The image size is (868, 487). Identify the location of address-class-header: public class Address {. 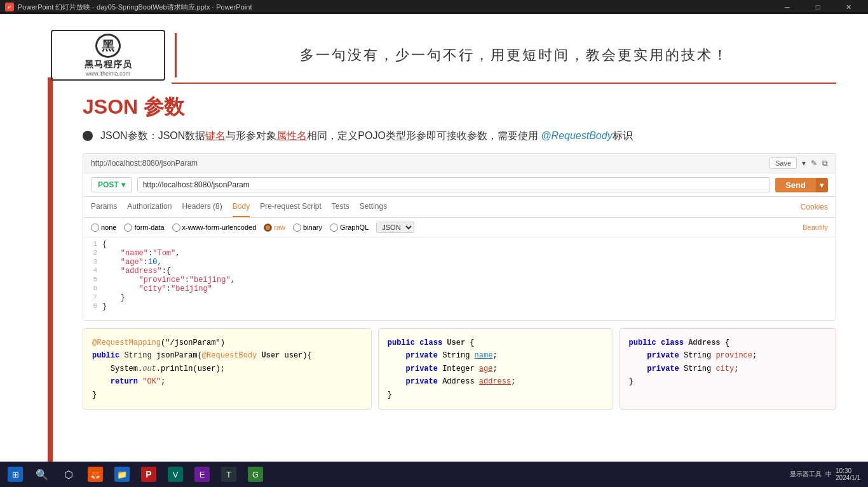
(728, 343).